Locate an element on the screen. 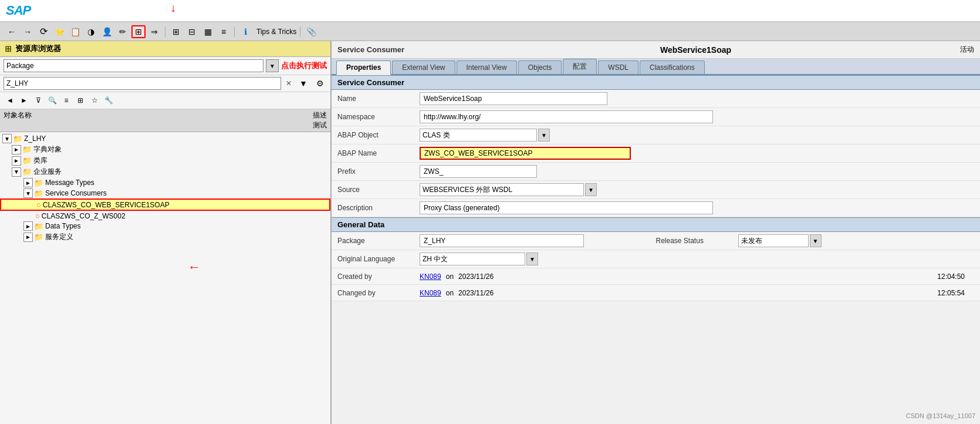 The image size is (980, 424). field-abap-object-row: ABAP Object CLAS 类 ▼ is located at coordinates (656, 135).